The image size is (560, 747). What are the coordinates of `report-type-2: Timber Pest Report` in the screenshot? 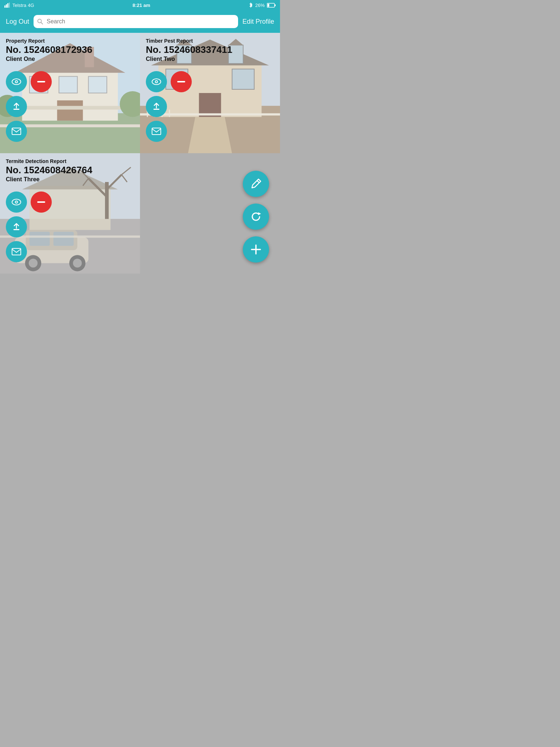 It's located at (210, 41).